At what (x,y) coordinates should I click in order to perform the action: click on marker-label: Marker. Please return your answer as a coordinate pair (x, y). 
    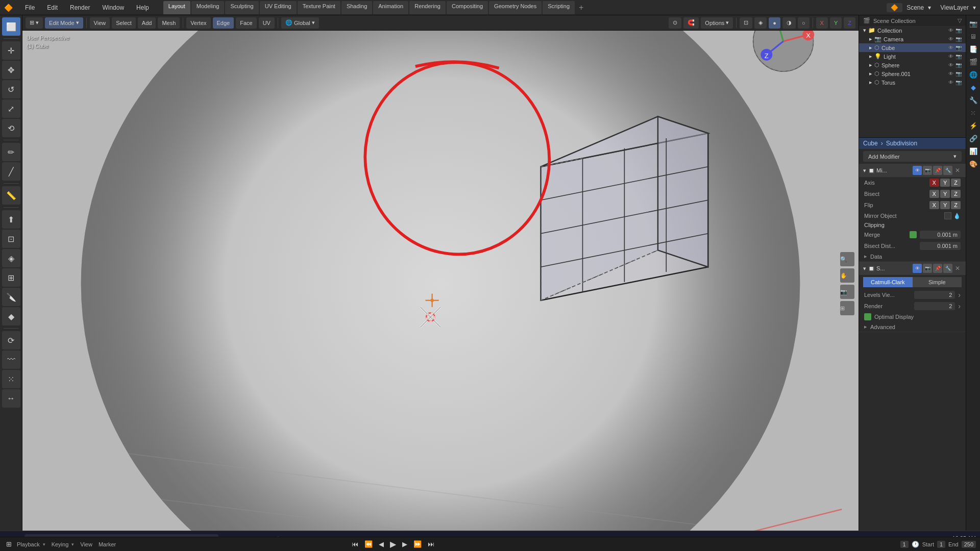
    Looking at the image, I should click on (107, 544).